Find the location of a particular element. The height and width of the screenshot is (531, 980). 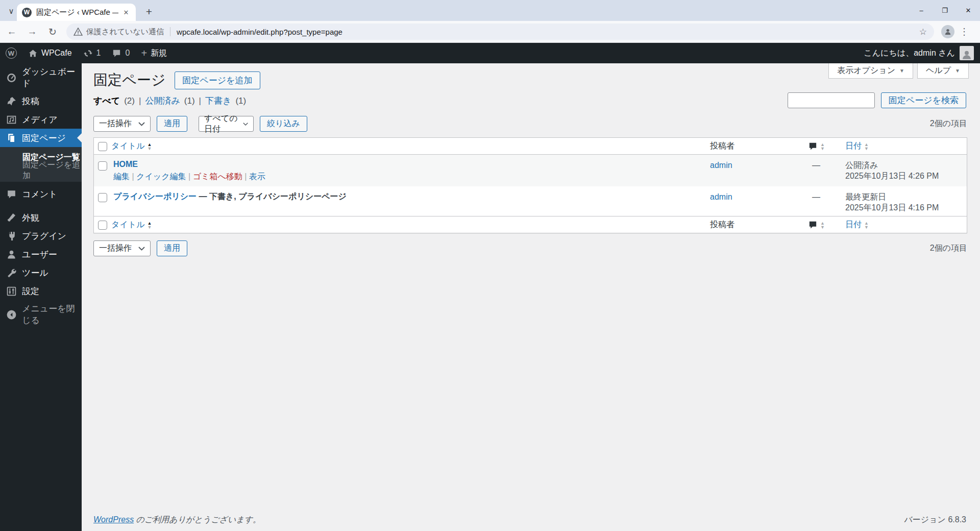

sidebar-item-media: メディア is located at coordinates (41, 119).